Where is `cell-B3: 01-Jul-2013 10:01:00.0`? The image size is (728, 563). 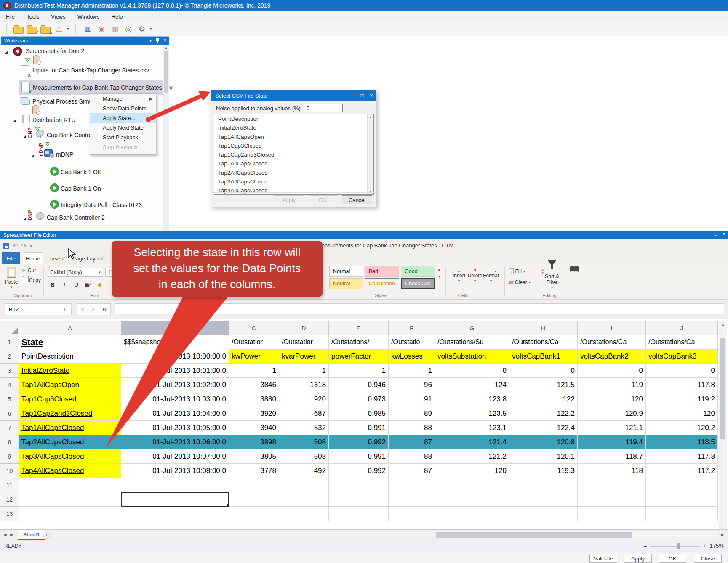 cell-B3: 01-Jul-2013 10:01:00.0 is located at coordinates (175, 371).